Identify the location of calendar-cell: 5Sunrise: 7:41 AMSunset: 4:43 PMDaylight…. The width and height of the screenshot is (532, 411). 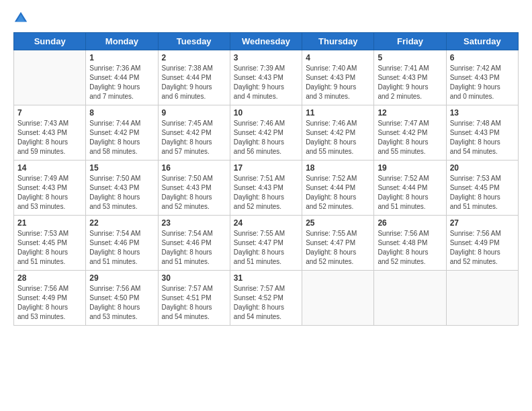
(410, 78).